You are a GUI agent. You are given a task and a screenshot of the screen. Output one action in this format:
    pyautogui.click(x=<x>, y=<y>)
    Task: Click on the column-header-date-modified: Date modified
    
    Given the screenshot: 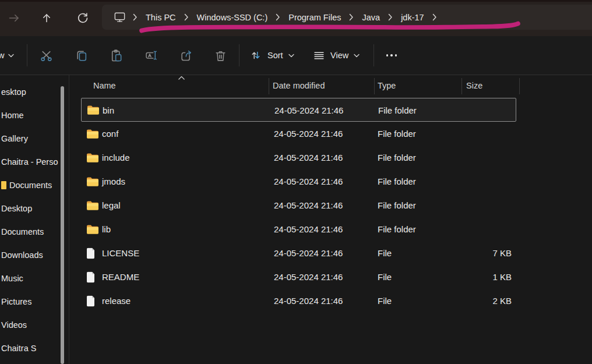 What is the action you would take?
    pyautogui.click(x=298, y=86)
    